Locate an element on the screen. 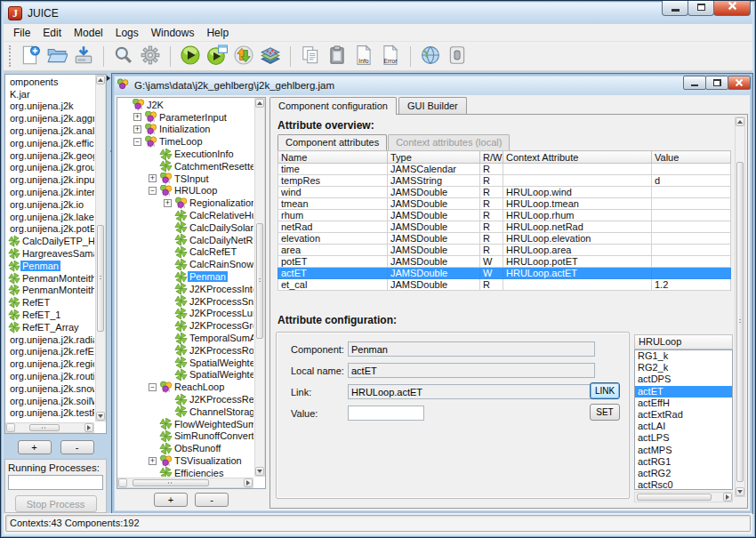 The image size is (756, 538). tree-remove-button: - is located at coordinates (212, 500).